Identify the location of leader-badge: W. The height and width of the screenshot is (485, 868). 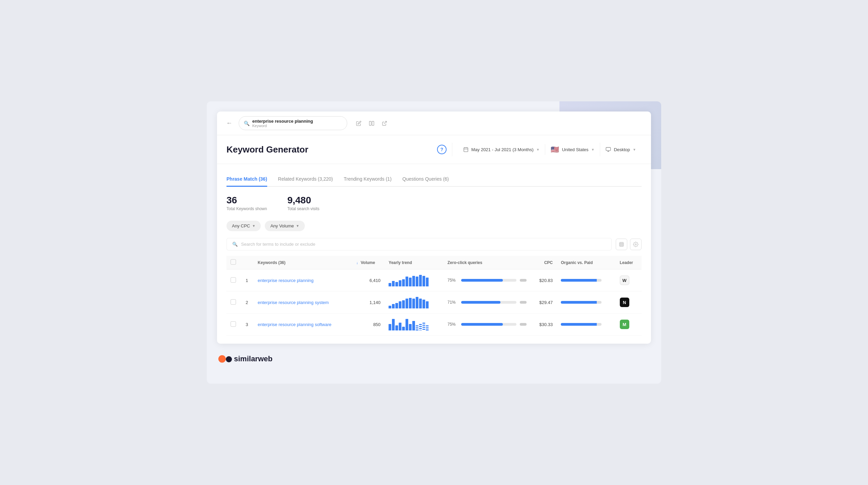
(625, 280).